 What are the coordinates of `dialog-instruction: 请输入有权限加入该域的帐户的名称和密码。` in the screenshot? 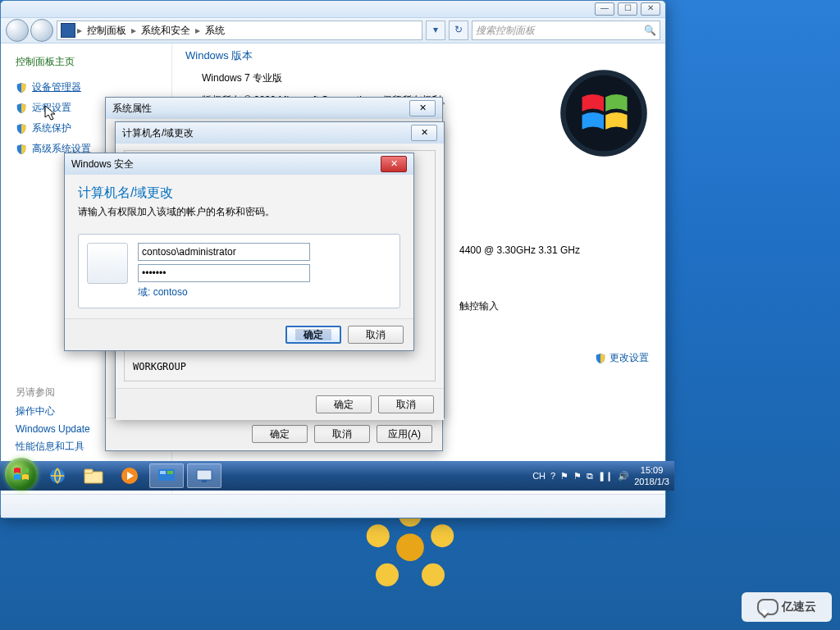 It's located at (240, 212).